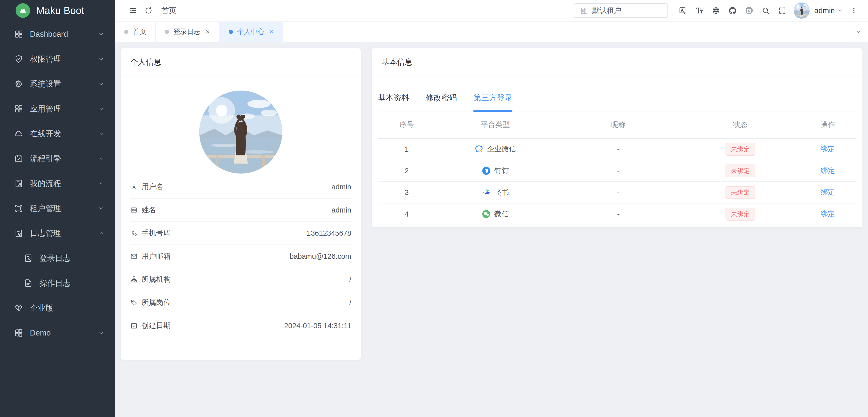 This screenshot has height=417, width=868. I want to click on search-icon, so click(766, 11).